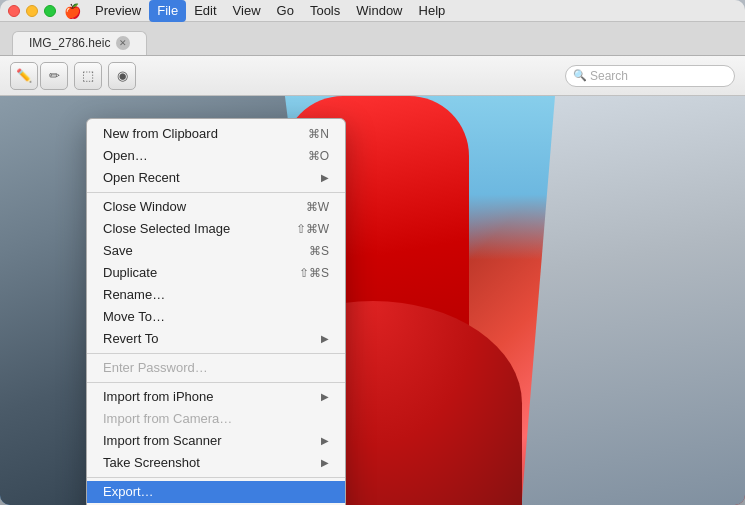 This screenshot has height=505, width=745. Describe the element at coordinates (128, 492) in the screenshot. I see `menu-label: Export…` at that location.